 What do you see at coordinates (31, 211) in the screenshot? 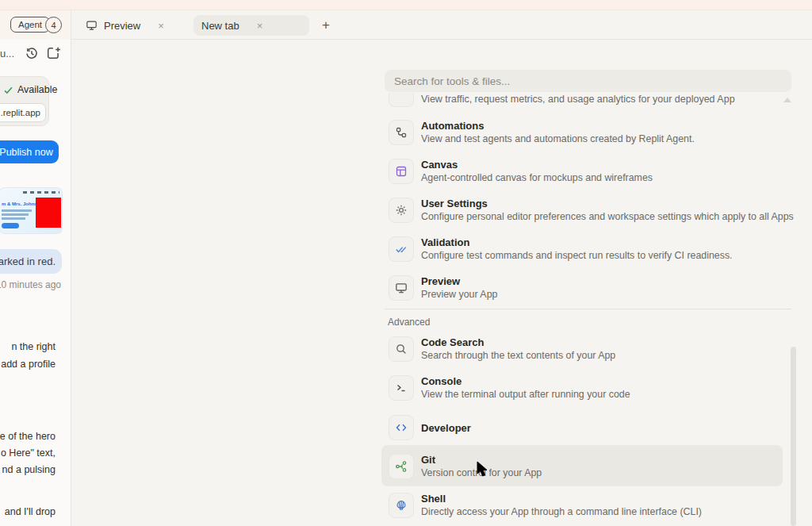
I see `app-screenshot-thumbnail: m & Mrs. Johnson` at bounding box center [31, 211].